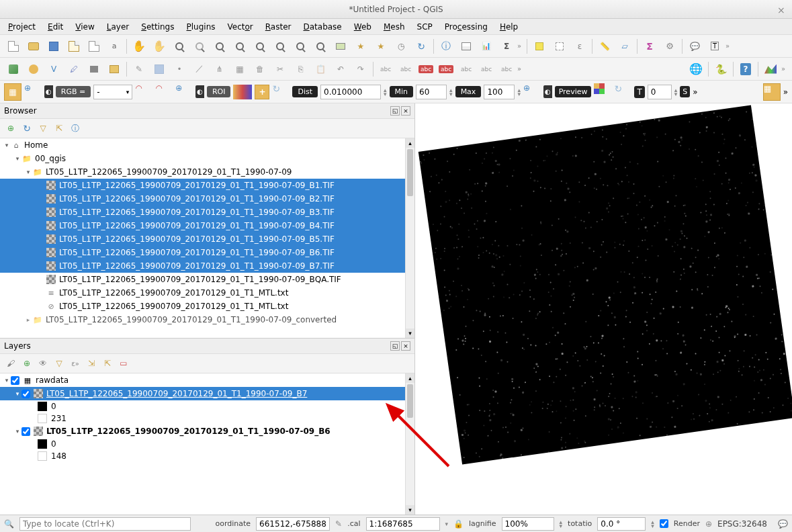 This screenshot has width=792, height=532. Describe the element at coordinates (401, 46) in the screenshot. I see `temporal-button: ◷` at that location.